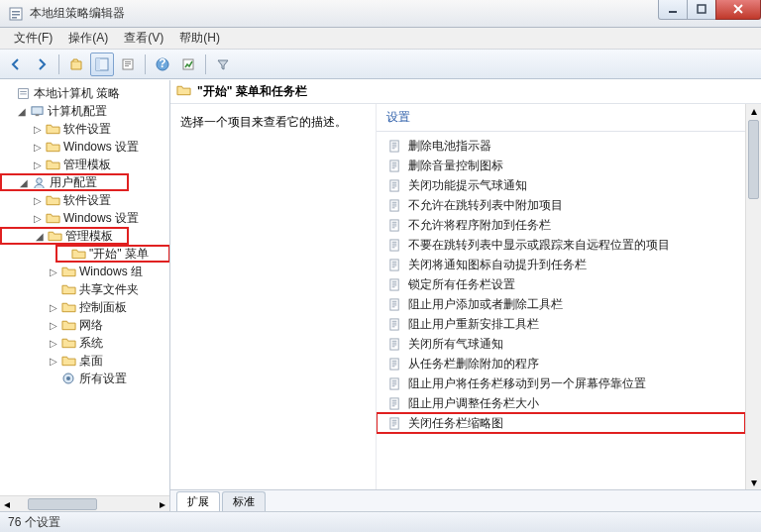 This screenshot has height=532, width=761. I want to click on tree-horizontal-scrollbar: ◂ ▸, so click(85, 503).